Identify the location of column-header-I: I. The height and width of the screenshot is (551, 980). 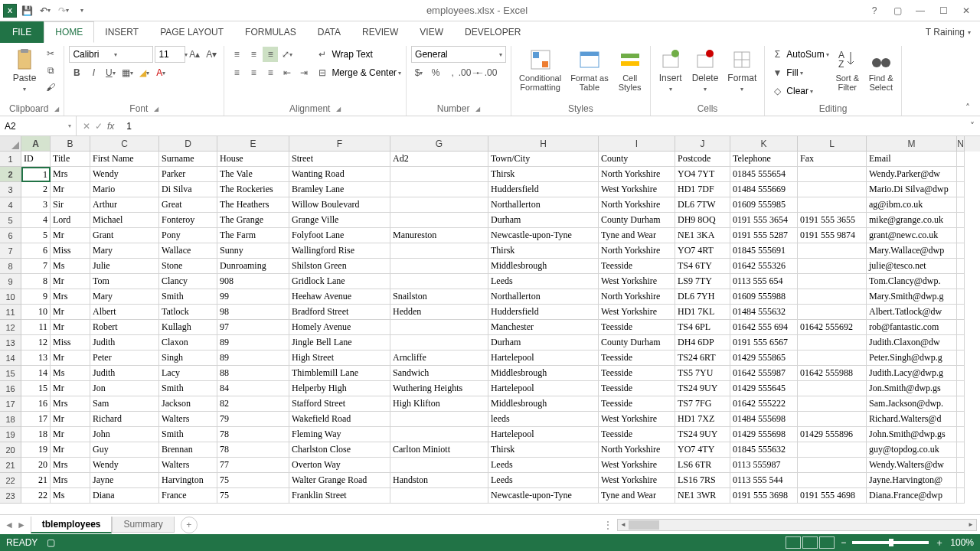
(637, 144).